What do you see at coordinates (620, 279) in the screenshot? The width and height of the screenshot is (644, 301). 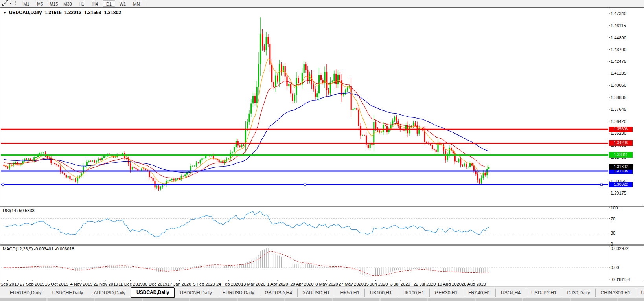 I see `macd-tick--0.018154: -0.018154` at bounding box center [620, 279].